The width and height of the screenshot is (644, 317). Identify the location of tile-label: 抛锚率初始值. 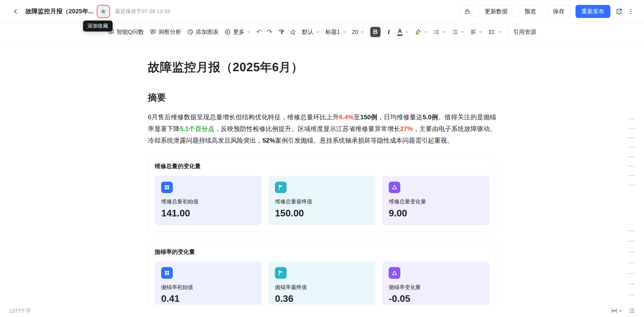
(208, 287).